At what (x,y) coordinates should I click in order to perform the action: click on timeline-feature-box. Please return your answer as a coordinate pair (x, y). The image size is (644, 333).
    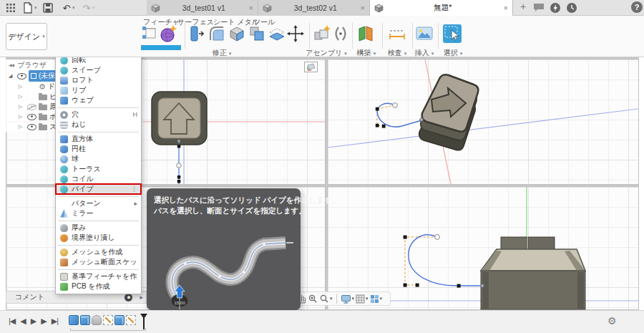
    Looking at the image, I should click on (74, 320).